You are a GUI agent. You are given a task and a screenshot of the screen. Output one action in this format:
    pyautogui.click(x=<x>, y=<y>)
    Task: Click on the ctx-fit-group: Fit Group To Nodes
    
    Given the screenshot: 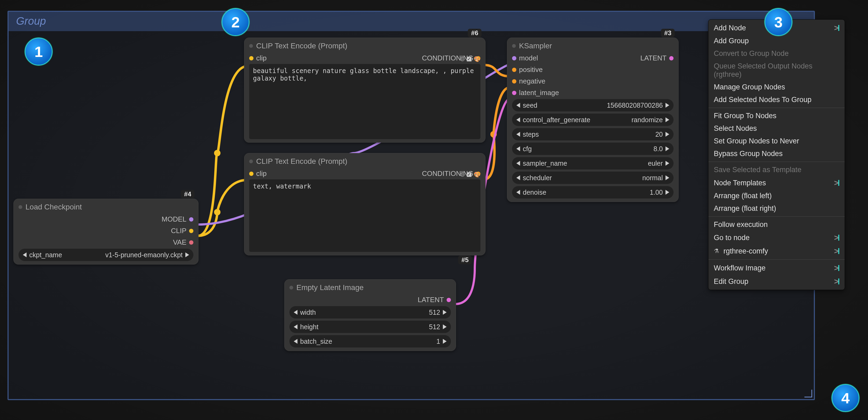 What is the action you would take?
    pyautogui.click(x=776, y=116)
    